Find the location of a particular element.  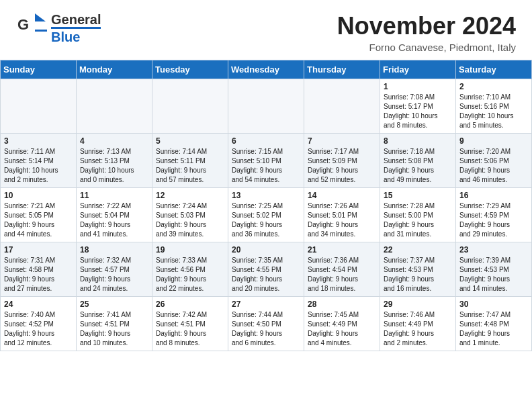

day-number: 15 is located at coordinates (418, 195).